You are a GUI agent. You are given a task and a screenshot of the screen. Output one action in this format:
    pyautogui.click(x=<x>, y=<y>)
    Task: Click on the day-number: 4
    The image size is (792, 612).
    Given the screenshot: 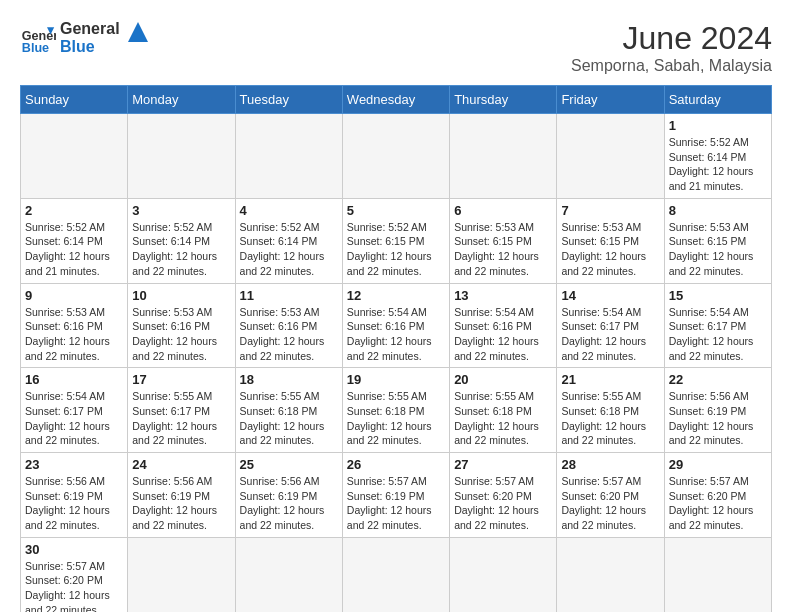 What is the action you would take?
    pyautogui.click(x=289, y=210)
    